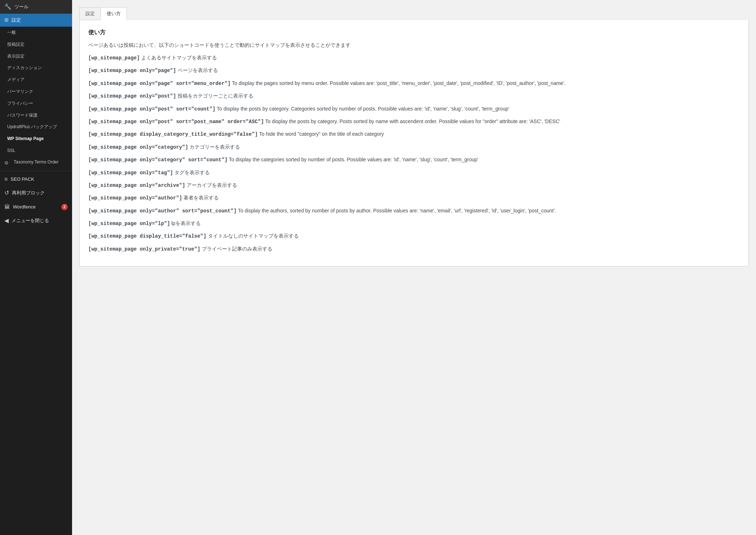  I want to click on sidebar-label-seo-pack: SEO PACK, so click(39, 179).